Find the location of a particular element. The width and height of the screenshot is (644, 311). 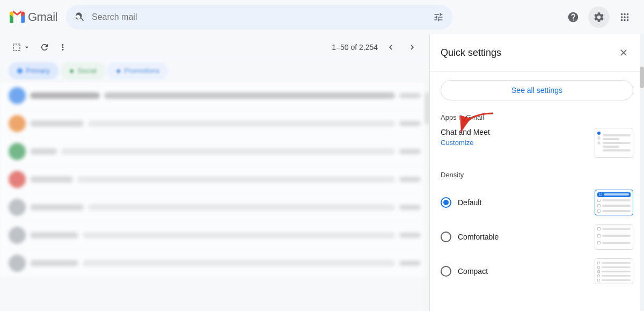

toolbar: 1–50 of 2,254 is located at coordinates (215, 47).